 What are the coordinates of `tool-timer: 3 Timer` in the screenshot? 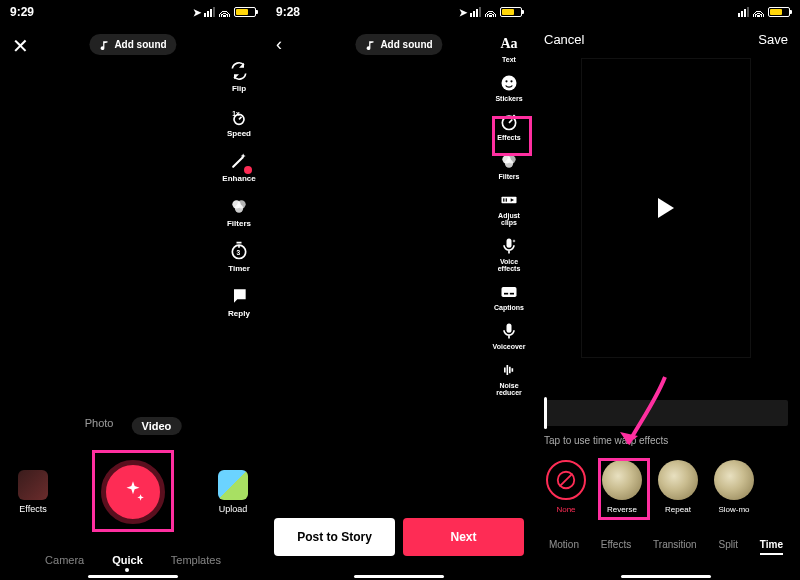 It's located at (239, 256).